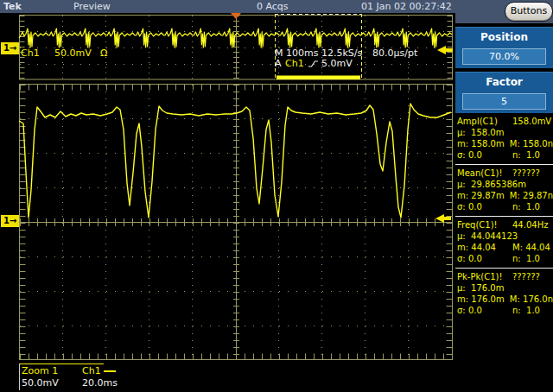 The height and width of the screenshot is (392, 553). What do you see at coordinates (484, 195) in the screenshot?
I see `measurement-min: m: 29.87m` at bounding box center [484, 195].